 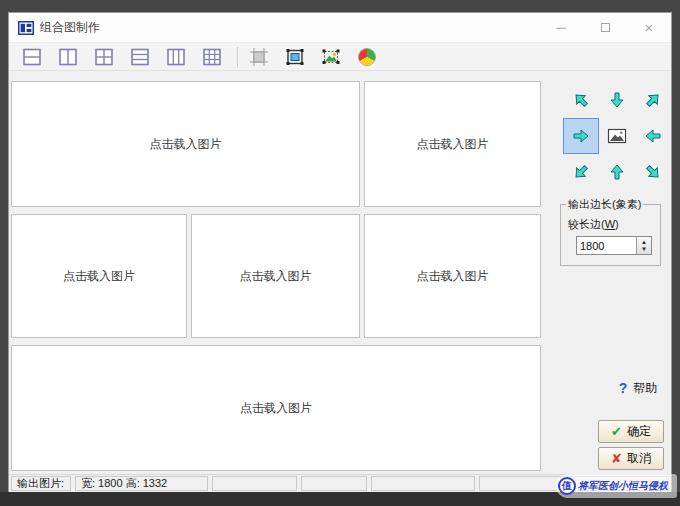 What do you see at coordinates (614, 246) in the screenshot?
I see `longer-side-spinedit: ▲ ▼` at bounding box center [614, 246].